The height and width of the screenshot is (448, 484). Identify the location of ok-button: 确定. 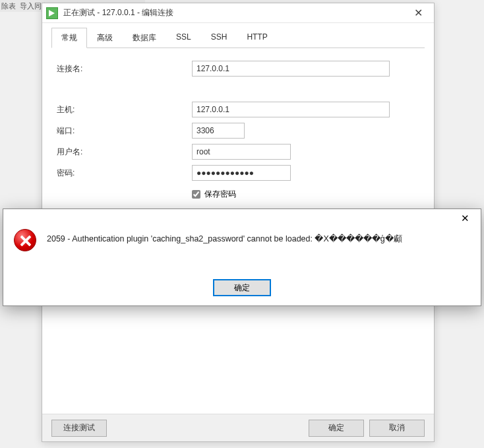
(336, 428).